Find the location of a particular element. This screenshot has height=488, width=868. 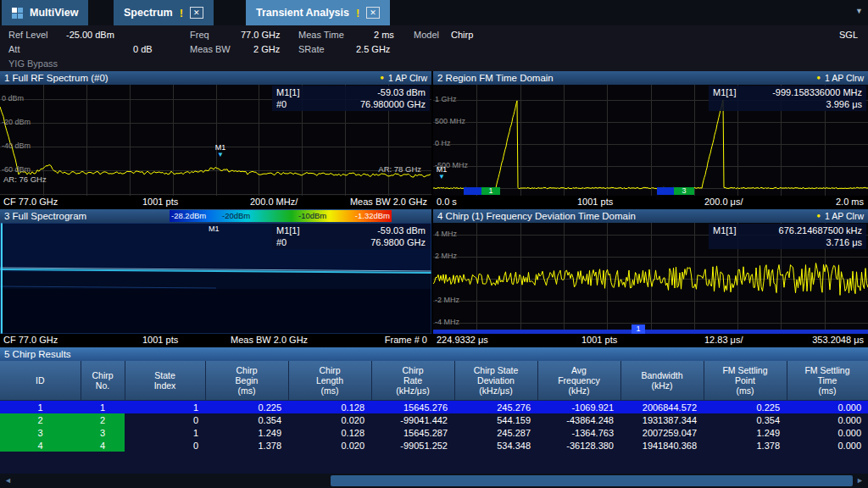

meas-bw-value: 2 GHz is located at coordinates (266, 49).